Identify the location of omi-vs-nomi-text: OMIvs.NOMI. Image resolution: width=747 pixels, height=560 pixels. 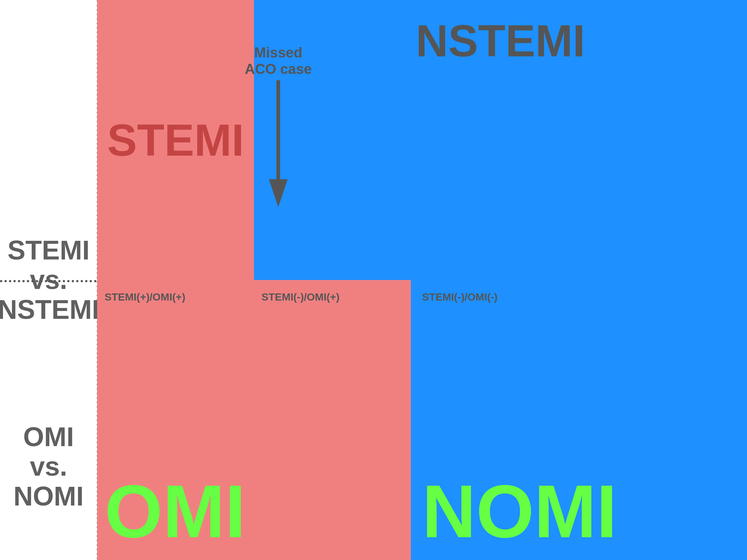
(49, 467).